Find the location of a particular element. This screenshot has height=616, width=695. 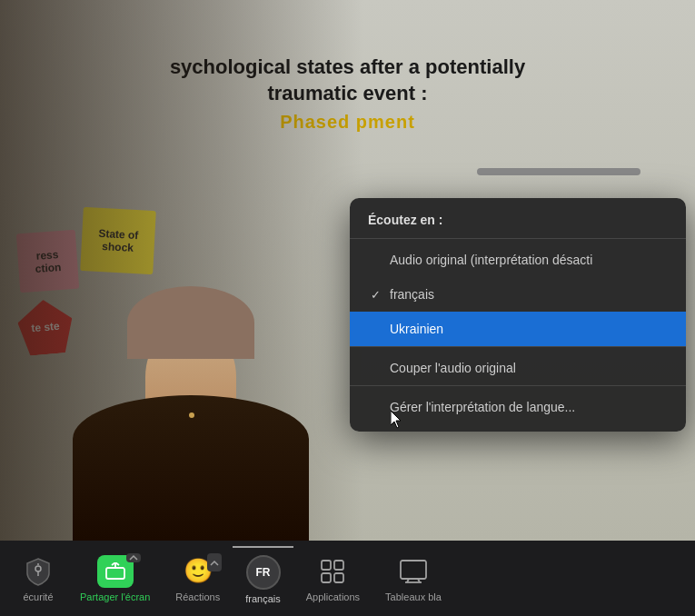

dropdown-item-couper: Couper l'audio original is located at coordinates (518, 368).